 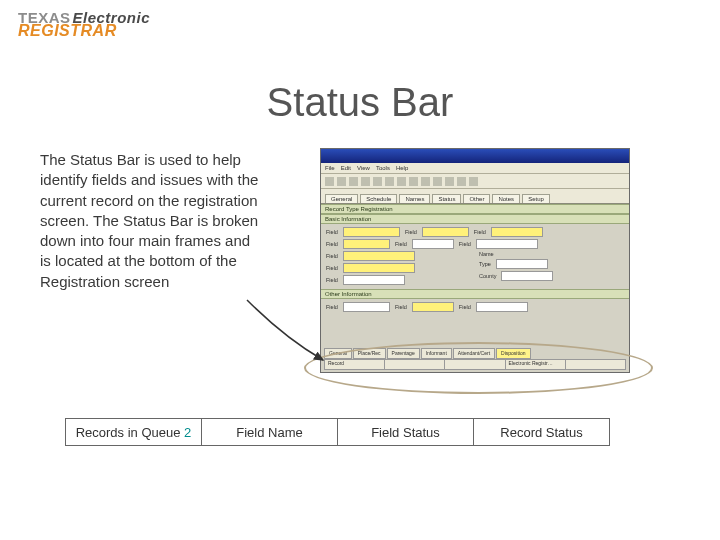 What do you see at coordinates (346, 168) in the screenshot?
I see `menu-item: Edit` at bounding box center [346, 168].